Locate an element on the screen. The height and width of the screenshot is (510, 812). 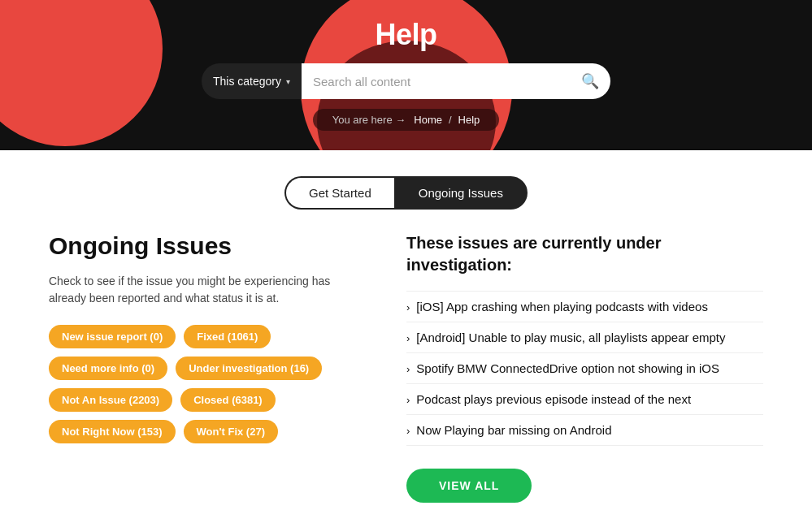
tag-item: Won't Fix (27) is located at coordinates (231, 432).